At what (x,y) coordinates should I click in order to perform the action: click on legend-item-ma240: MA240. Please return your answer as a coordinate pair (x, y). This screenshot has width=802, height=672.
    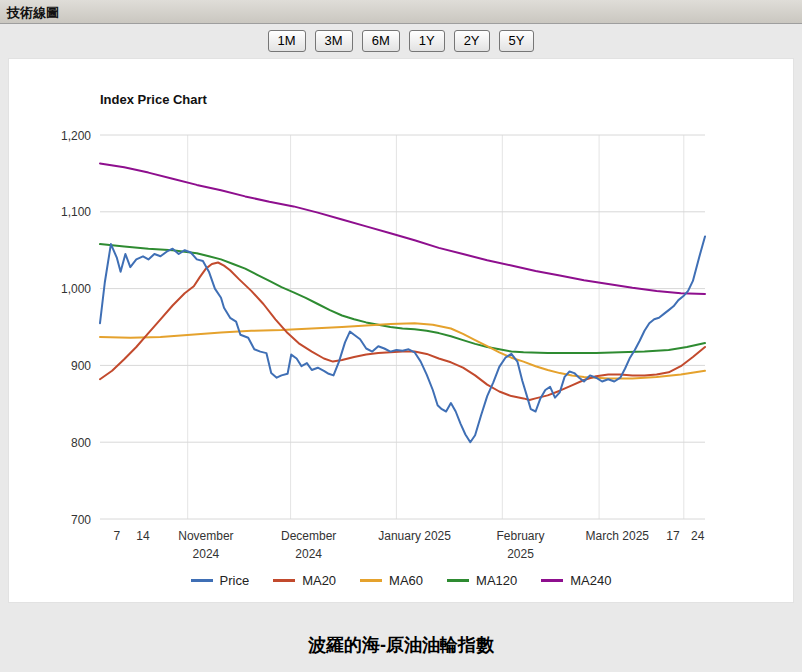
    Looking at the image, I should click on (576, 580).